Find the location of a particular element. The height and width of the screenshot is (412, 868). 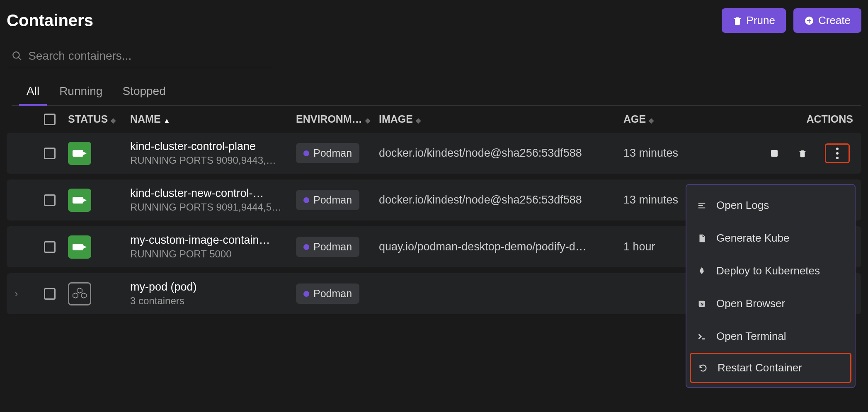

container-subtext: 3 containers is located at coordinates (212, 301).